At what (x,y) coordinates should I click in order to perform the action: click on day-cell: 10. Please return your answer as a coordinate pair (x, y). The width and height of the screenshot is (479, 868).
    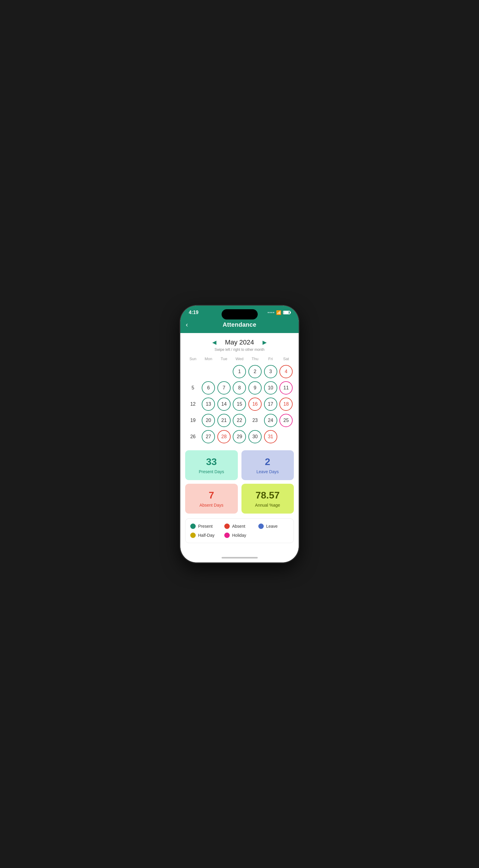
    Looking at the image, I should click on (271, 388).